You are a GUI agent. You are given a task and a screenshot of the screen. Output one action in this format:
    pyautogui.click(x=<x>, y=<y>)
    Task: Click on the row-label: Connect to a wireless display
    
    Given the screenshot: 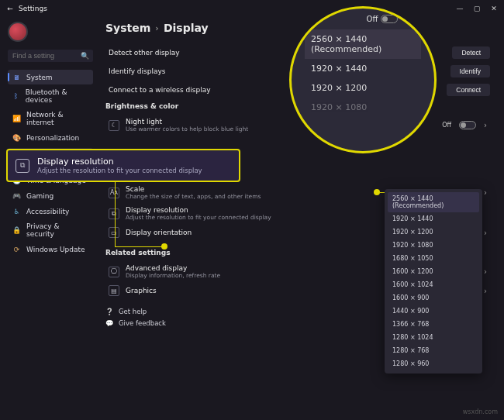 What is the action you would take?
    pyautogui.click(x=160, y=90)
    